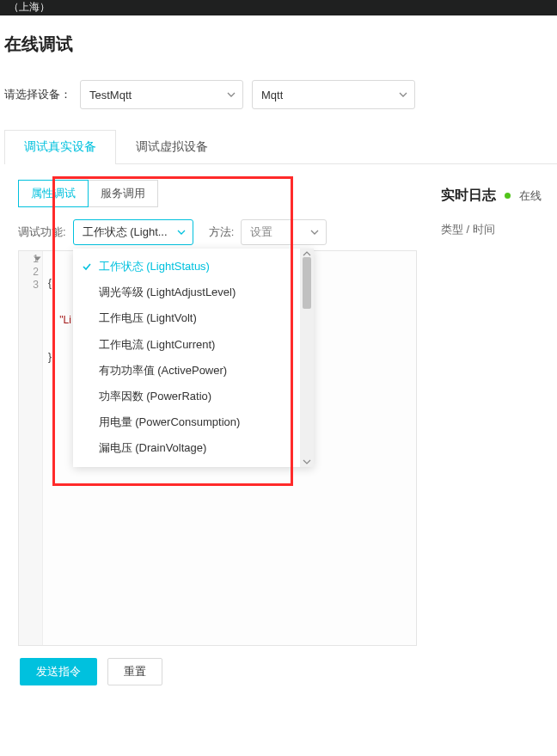 The image size is (557, 756). What do you see at coordinates (124, 194) in the screenshot?
I see `tab-service-call: 服务调用` at bounding box center [124, 194].